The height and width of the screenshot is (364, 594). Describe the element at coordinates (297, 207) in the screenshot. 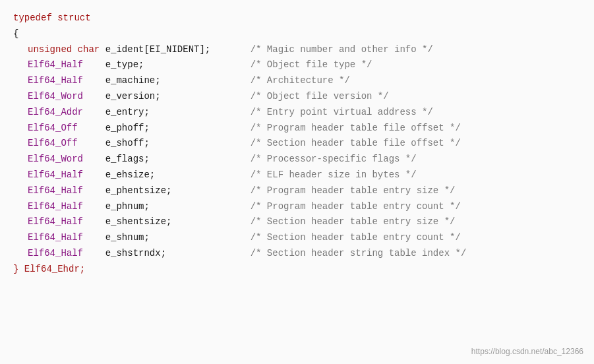

I see `code-line-12: Elf64_Half e_phnum; /* Program header ta…` at that location.